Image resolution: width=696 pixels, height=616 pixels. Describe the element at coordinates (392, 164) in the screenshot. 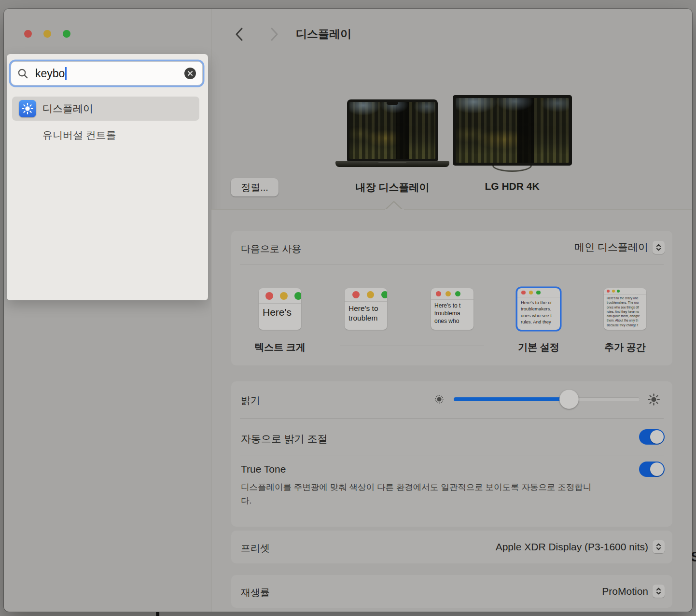

I see `laptop-base` at that location.